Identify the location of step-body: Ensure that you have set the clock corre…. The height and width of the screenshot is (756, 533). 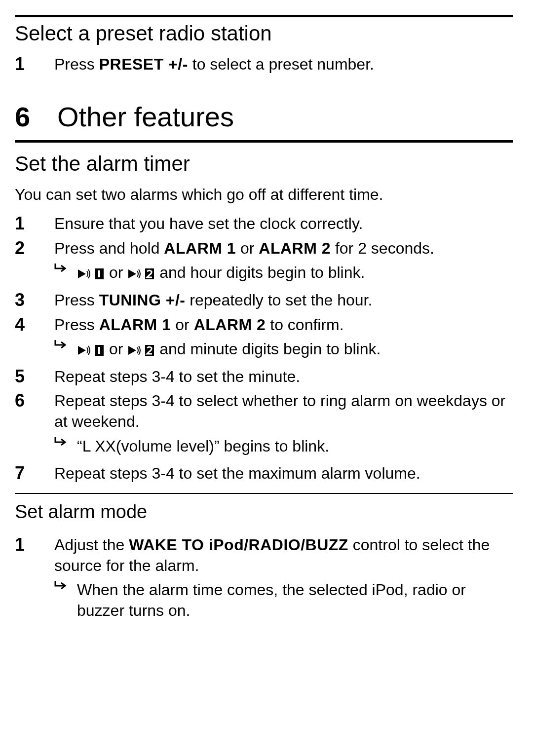
(284, 224).